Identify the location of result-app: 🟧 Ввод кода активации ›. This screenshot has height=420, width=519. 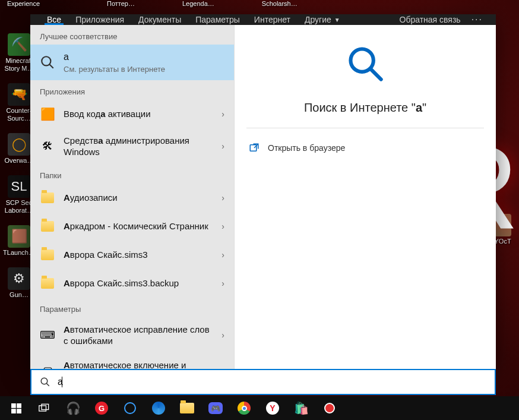
(132, 114).